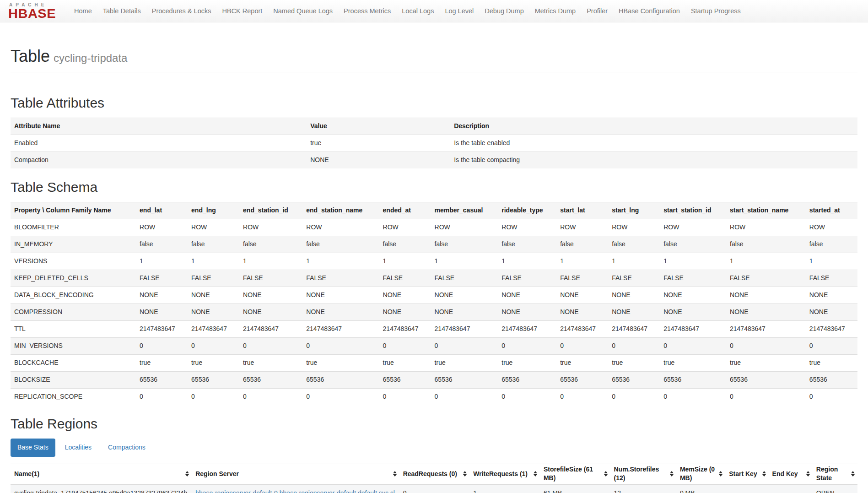 The image size is (868, 493). I want to click on nav-link-profiler: Profiler, so click(597, 11).